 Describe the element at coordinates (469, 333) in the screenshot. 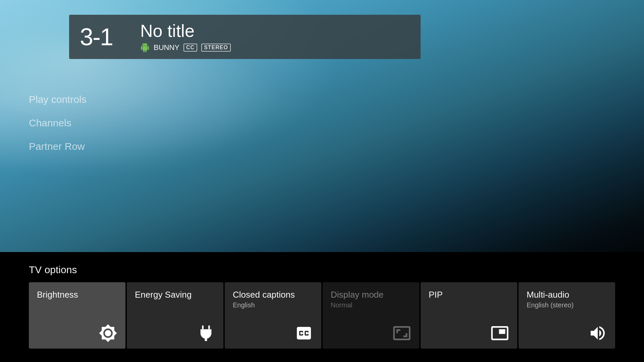

I see `pip-icon` at that location.